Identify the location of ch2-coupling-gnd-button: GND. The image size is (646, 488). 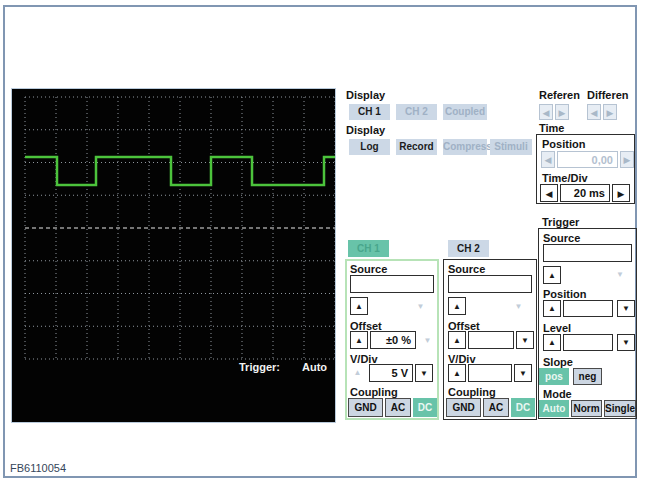
(464, 408).